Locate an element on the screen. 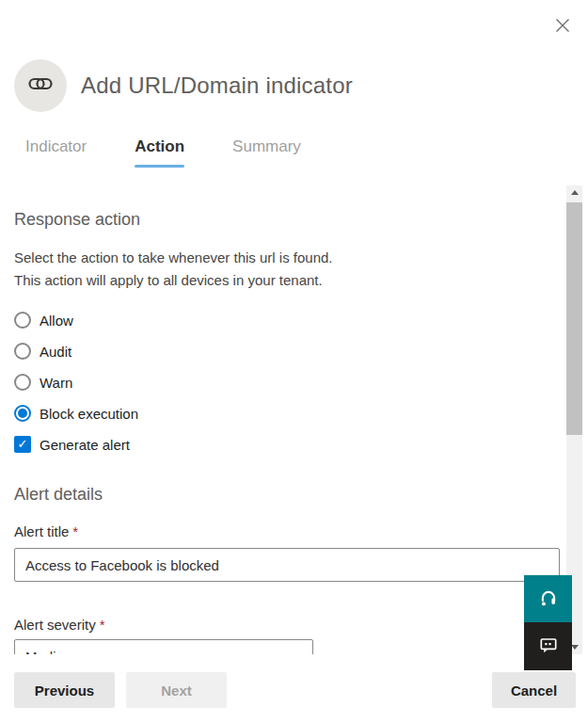  wizard-footer: Previous Next Cancel is located at coordinates (294, 698).